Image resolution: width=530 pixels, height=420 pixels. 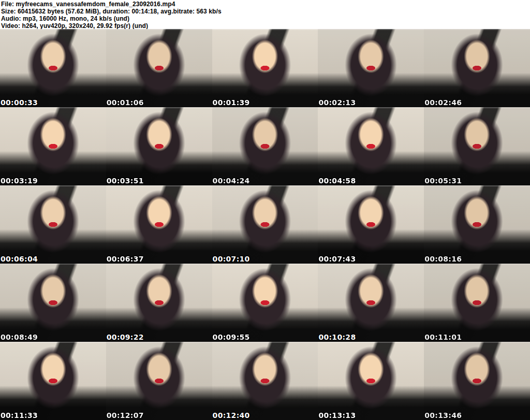 What do you see at coordinates (337, 415) in the screenshot?
I see `thumbnail-timestamp: 00:13:13` at bounding box center [337, 415].